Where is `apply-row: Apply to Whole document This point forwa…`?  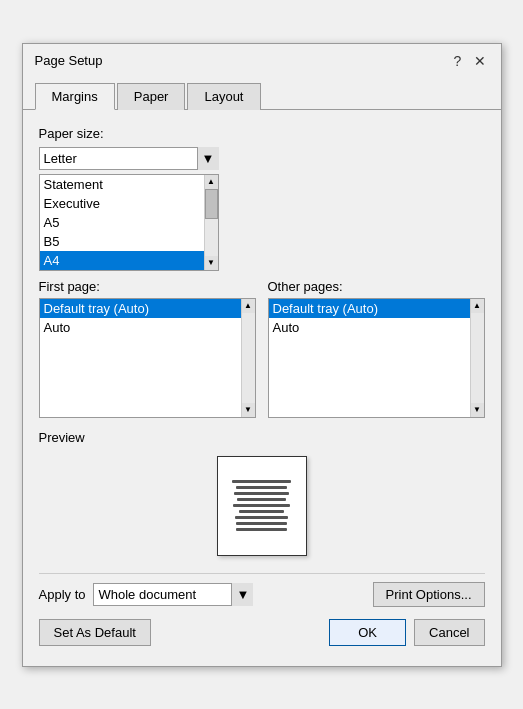 apply-row: Apply to Whole document This point forwa… is located at coordinates (262, 594).